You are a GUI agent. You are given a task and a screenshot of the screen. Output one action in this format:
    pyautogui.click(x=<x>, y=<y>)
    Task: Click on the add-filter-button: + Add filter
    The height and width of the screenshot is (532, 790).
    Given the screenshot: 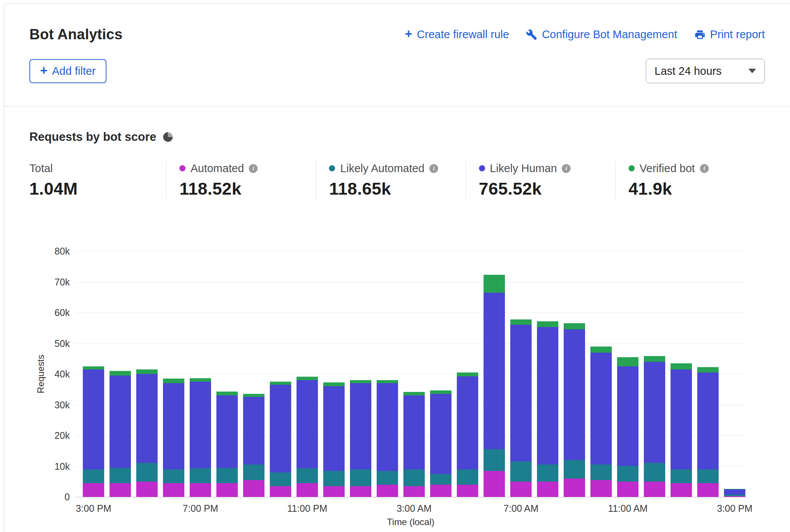 What is the action you would take?
    pyautogui.click(x=68, y=71)
    